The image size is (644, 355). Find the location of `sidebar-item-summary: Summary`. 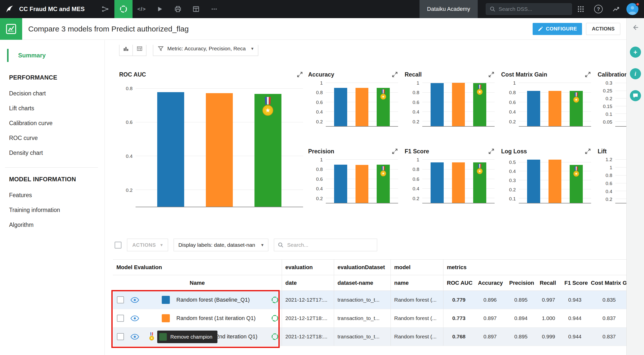

sidebar-item-summary: Summary is located at coordinates (56, 55).